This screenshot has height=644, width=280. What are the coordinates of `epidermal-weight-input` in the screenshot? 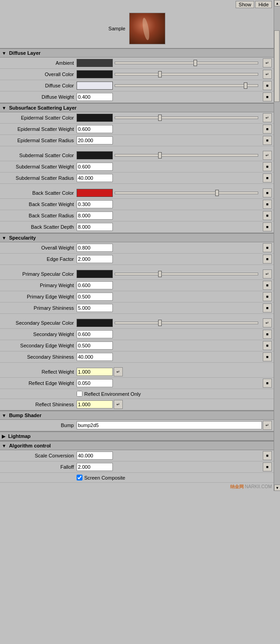 It's located at (95, 129).